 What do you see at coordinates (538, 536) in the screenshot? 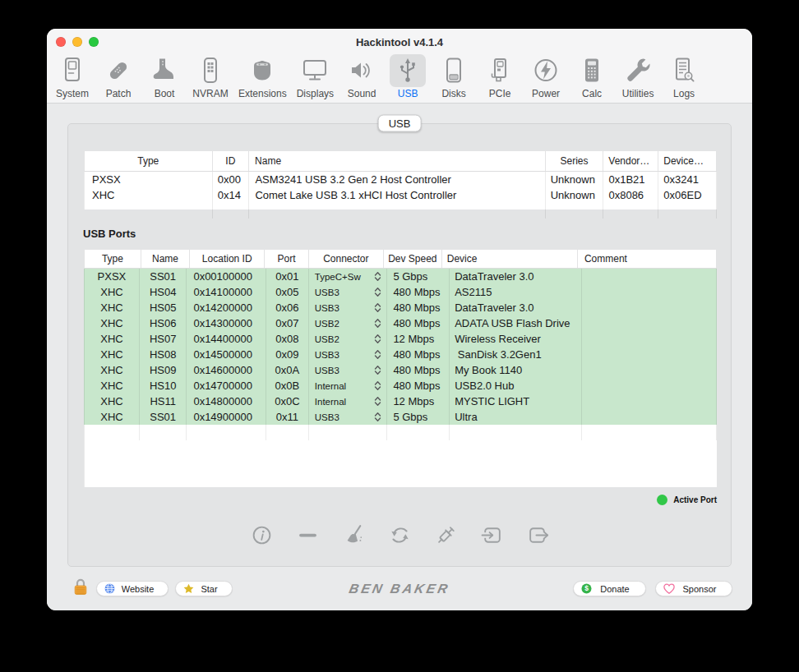
I see `export-button` at bounding box center [538, 536].